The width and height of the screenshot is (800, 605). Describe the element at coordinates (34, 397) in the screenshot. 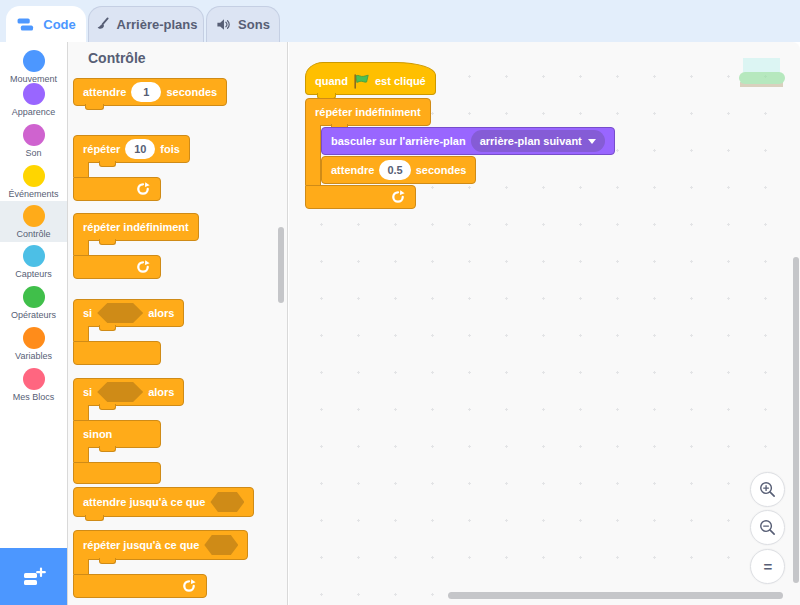

I see `category-label: Mes Blocs` at that location.